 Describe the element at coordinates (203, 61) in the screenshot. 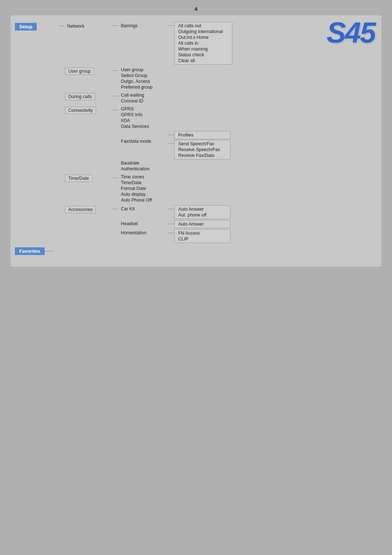

I see `list-item: Clear all` at that location.